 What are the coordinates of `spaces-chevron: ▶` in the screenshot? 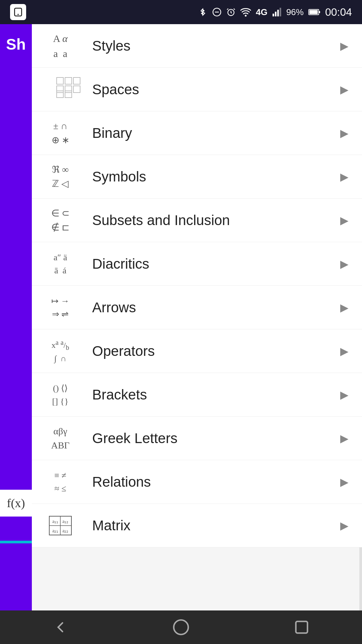 It's located at (345, 90).